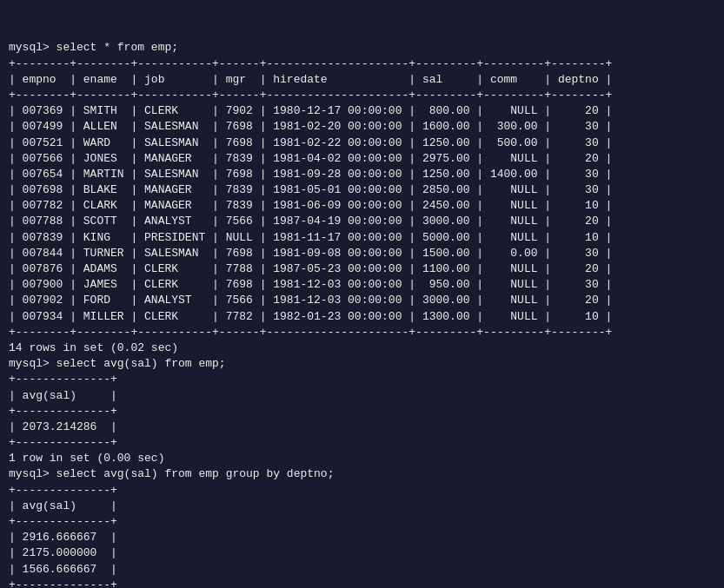  Describe the element at coordinates (362, 238) in the screenshot. I see `terminal-line: | 007839 | KING | PRESIDENT | NULL | 198…` at that location.